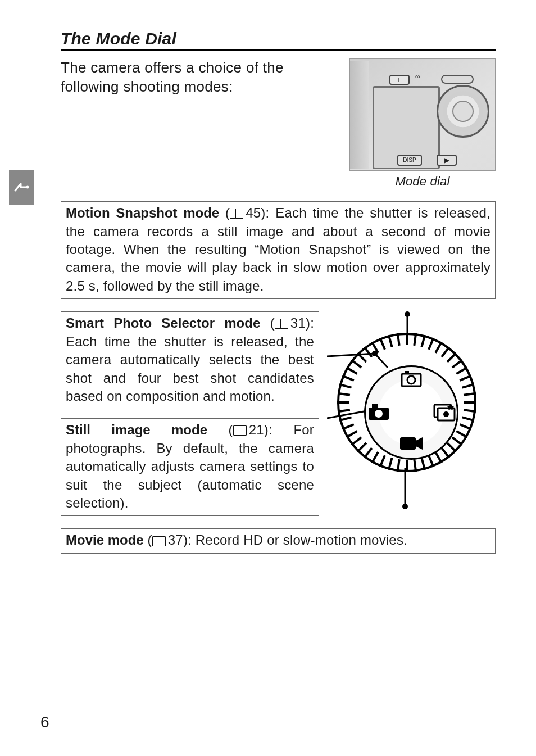 The height and width of the screenshot is (756, 536). I want to click on thumbnail-caption: Mode dial, so click(423, 182).